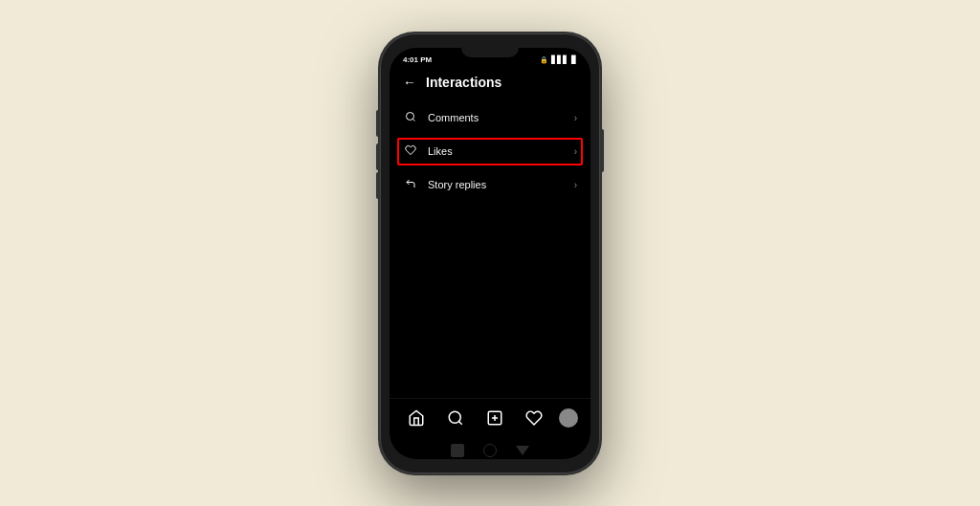 This screenshot has height=506, width=980. I want to click on page-header: ← Interactions, so click(490, 83).